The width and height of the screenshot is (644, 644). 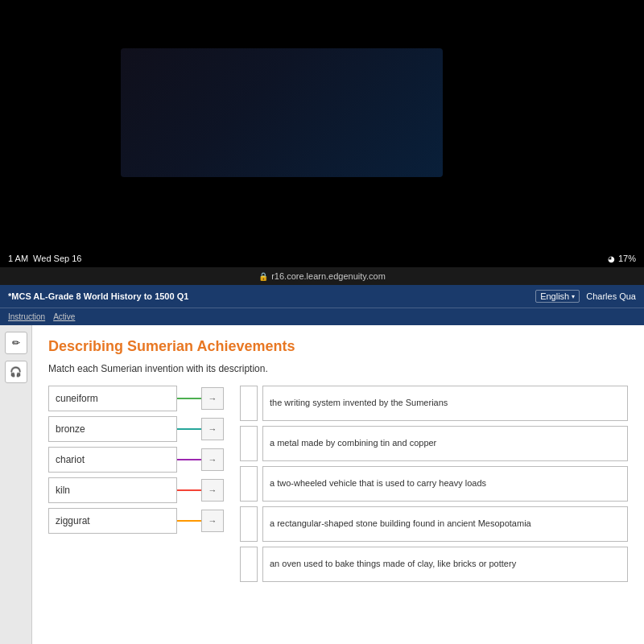 What do you see at coordinates (213, 521) in the screenshot?
I see `arrow-button-5: →` at bounding box center [213, 521].